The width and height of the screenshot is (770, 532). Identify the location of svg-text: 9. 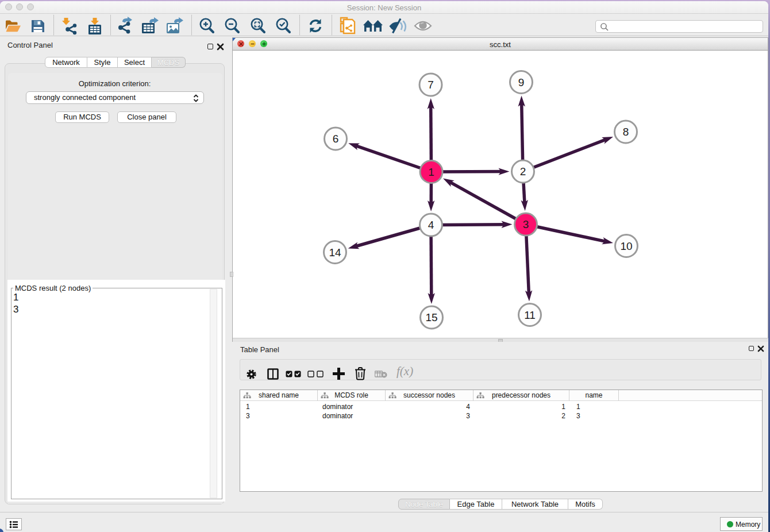
(522, 83).